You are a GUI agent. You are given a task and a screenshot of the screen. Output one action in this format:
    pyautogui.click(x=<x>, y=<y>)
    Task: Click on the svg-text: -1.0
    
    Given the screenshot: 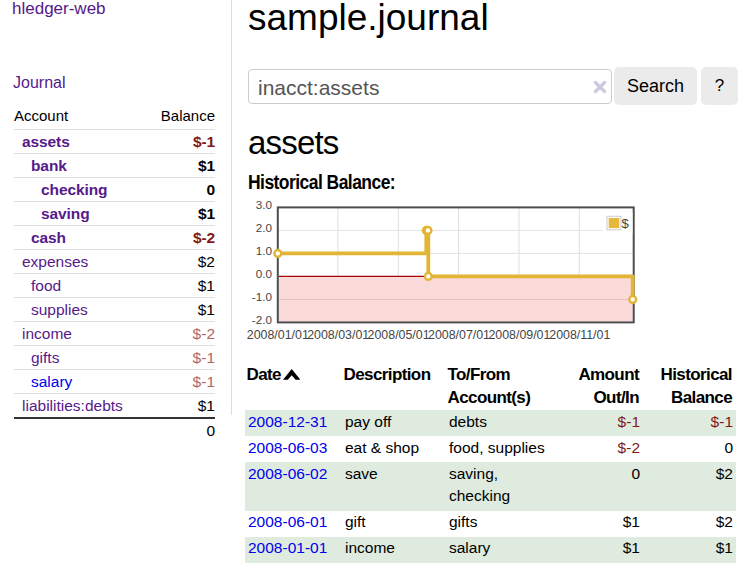 What is the action you would take?
    pyautogui.click(x=262, y=296)
    